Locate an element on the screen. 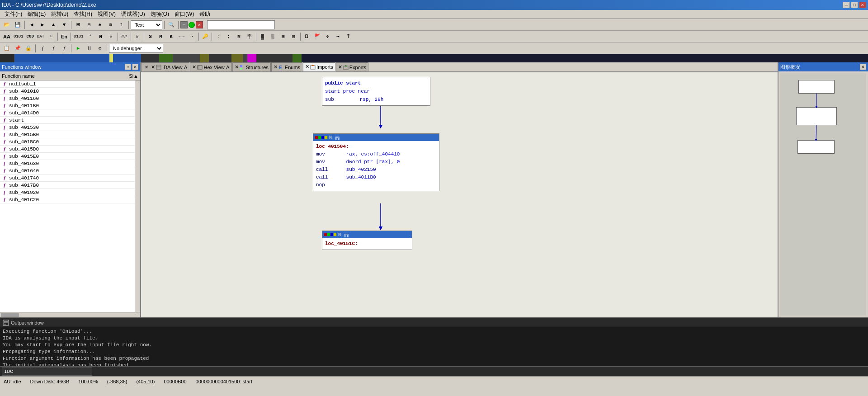  tb-s2-button: S is located at coordinates (151, 37).